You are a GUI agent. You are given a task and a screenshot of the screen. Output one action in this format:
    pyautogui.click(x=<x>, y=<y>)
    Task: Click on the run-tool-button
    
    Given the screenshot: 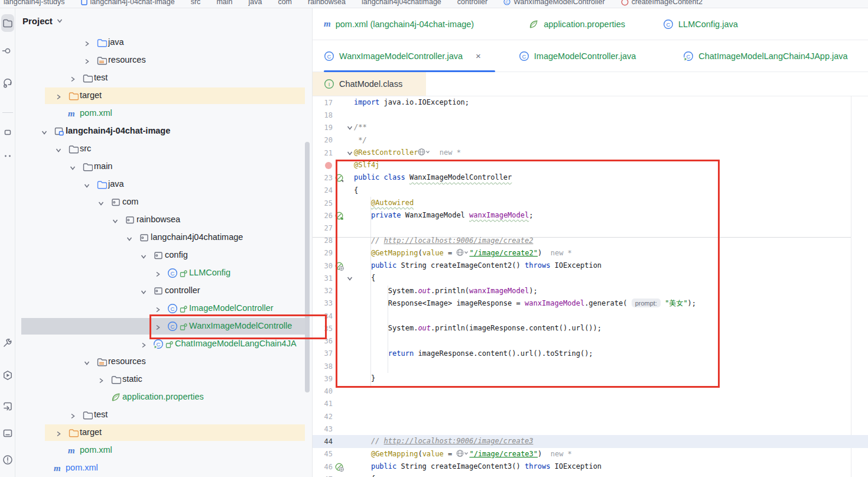 What is the action you would take?
    pyautogui.click(x=8, y=406)
    